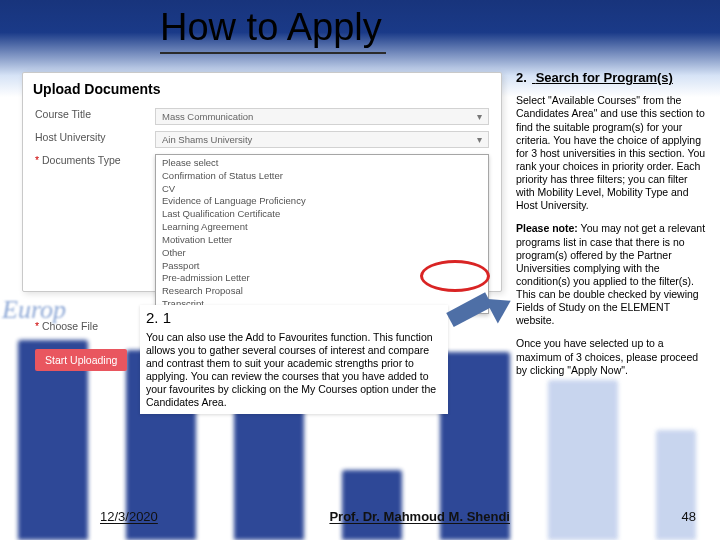 Image resolution: width=720 pixels, height=540 pixels. Describe the element at coordinates (612, 78) in the screenshot. I see `instructions-heading: 2. Search for Program(s)` at that location.